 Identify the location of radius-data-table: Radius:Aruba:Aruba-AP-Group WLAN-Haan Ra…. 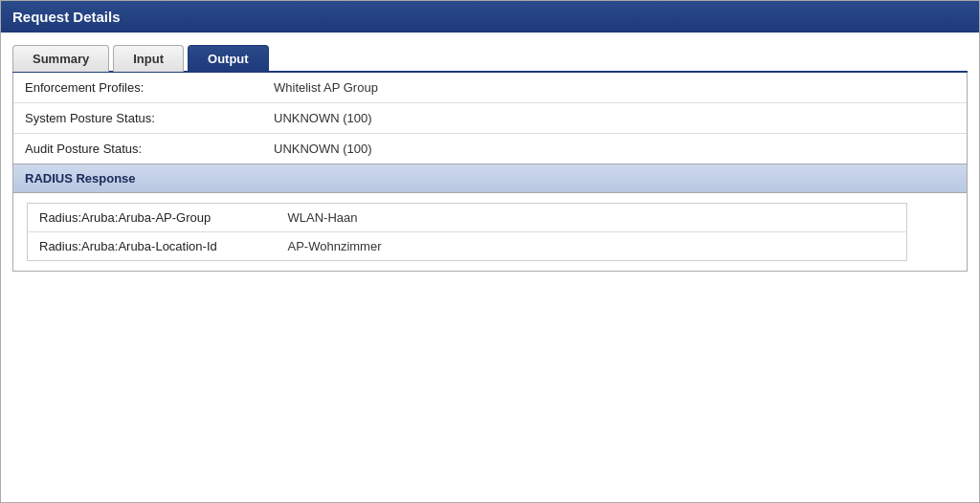
(467, 231).